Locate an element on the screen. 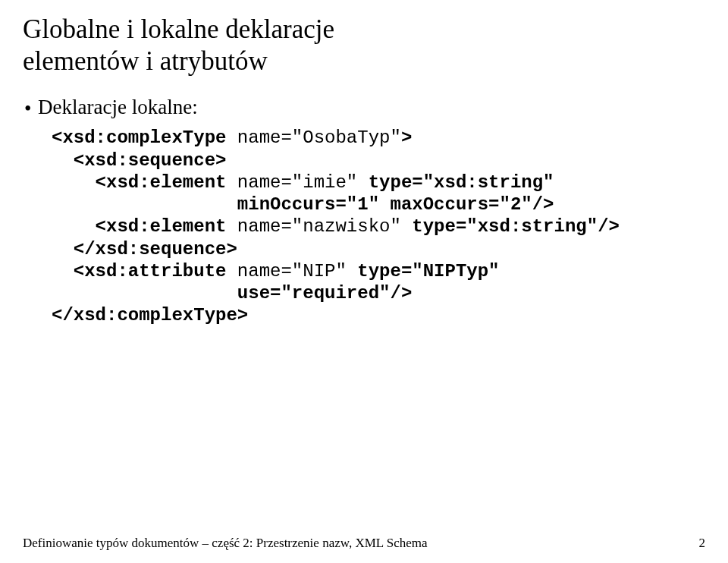 The width and height of the screenshot is (728, 563). code-l5a: <xsd:element is located at coordinates (144, 226).